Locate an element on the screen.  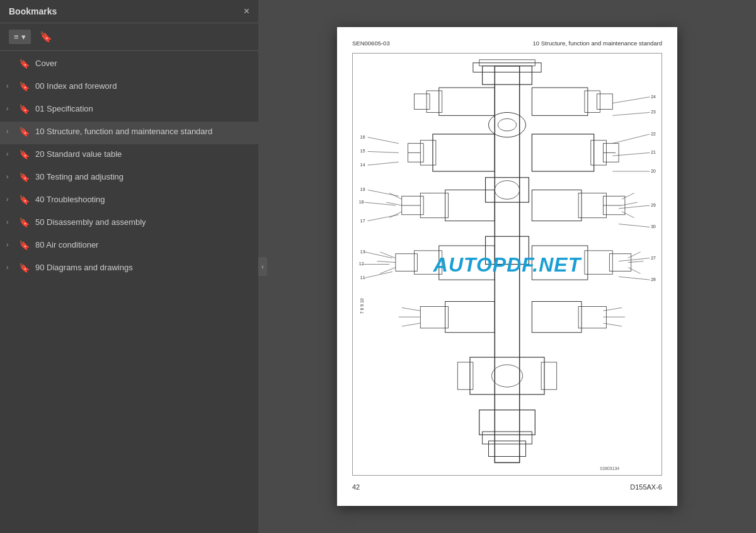
svg-text: 23 is located at coordinates (653, 112).